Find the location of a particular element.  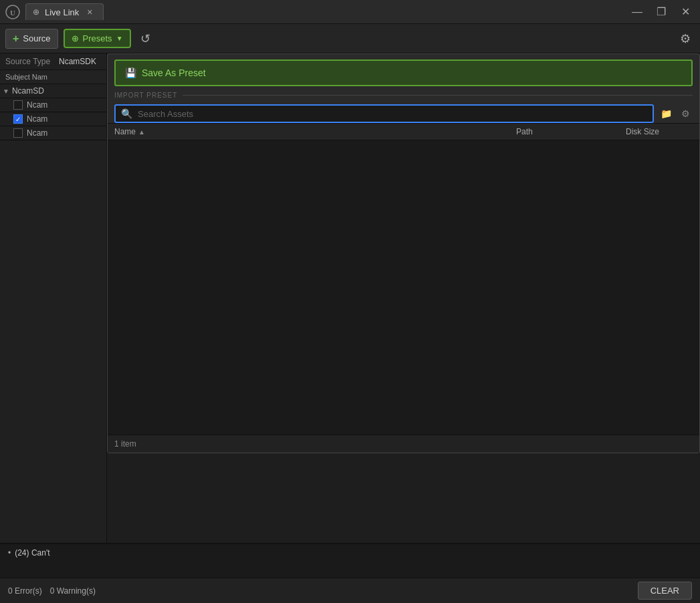

tab-icon: ⊕ is located at coordinates (36, 12).